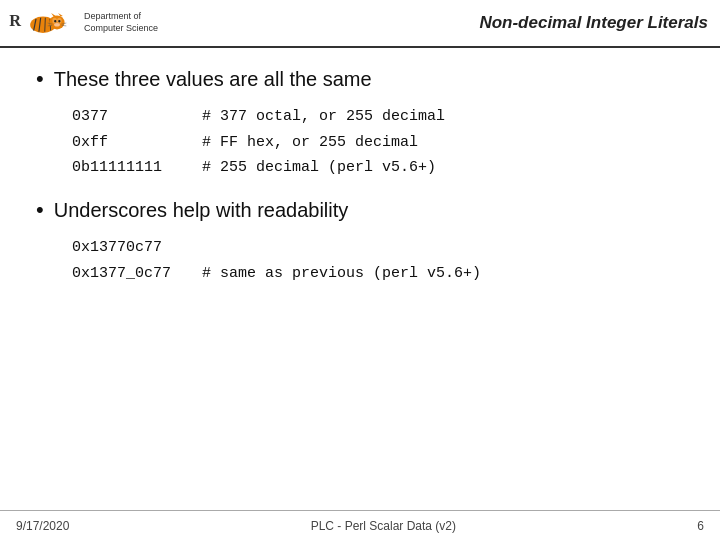 The image size is (720, 540). I want to click on code-row-2: 0xff # FF hex, or 255 decimal, so click(378, 143).